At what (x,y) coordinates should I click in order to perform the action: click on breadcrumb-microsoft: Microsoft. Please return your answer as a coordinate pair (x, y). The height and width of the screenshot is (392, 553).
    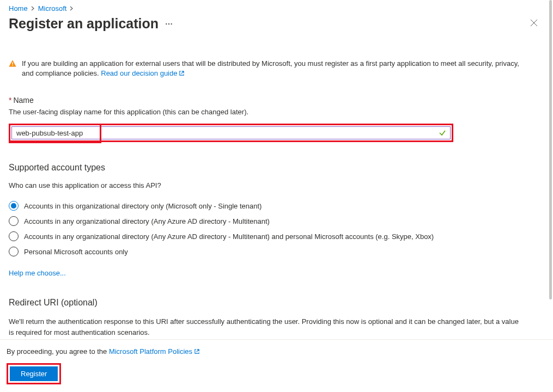
    Looking at the image, I should click on (52, 9).